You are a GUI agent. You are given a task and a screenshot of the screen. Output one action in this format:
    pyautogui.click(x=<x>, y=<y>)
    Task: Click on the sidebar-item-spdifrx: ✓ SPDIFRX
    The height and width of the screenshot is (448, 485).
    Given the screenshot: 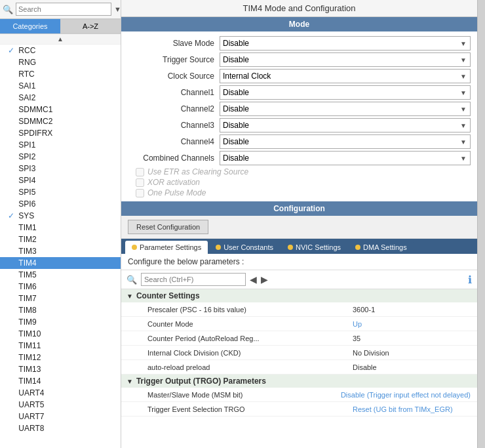 What is the action you would take?
    pyautogui.click(x=60, y=133)
    